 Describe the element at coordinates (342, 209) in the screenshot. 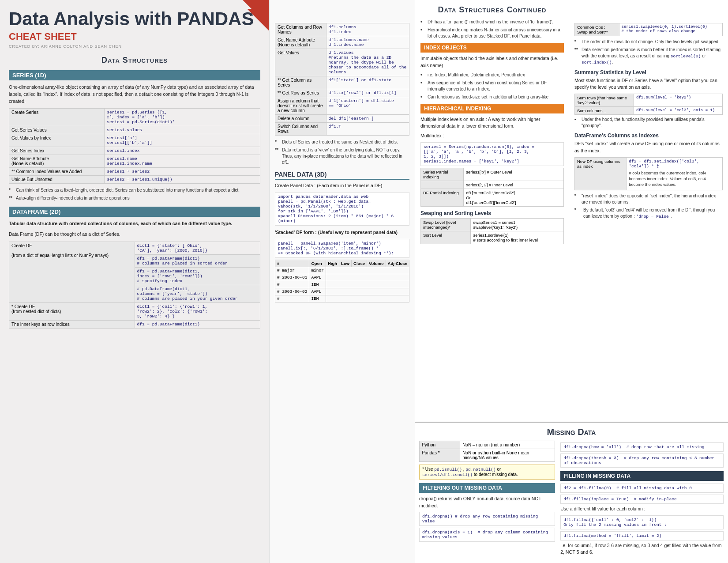

I see `panel-code1: import pandas_datareader.data as web pan…` at that location.